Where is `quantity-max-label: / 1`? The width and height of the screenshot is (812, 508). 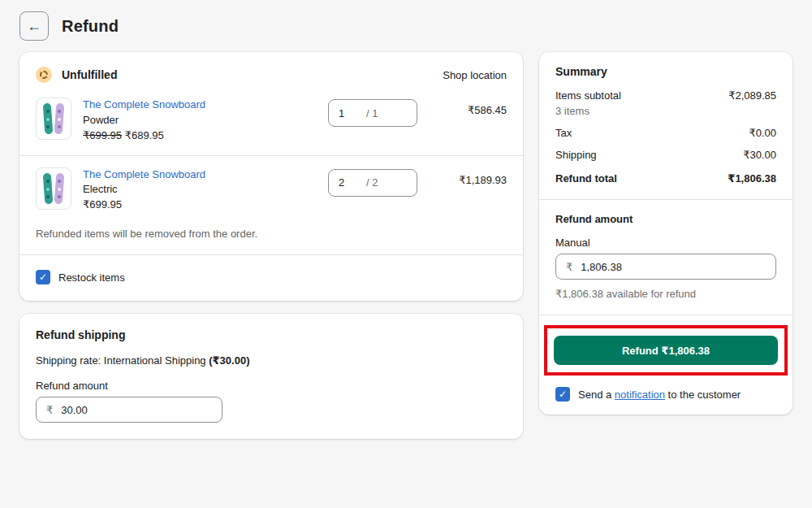
quantity-max-label: / 1 is located at coordinates (372, 114).